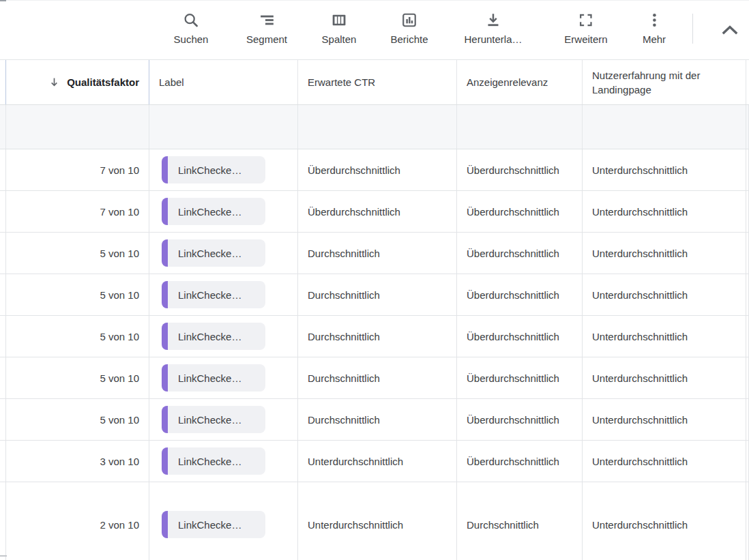 Image resolution: width=749 pixels, height=560 pixels. I want to click on column-header-text: Nutzererfahrung mit der Landingpage, so click(664, 83).